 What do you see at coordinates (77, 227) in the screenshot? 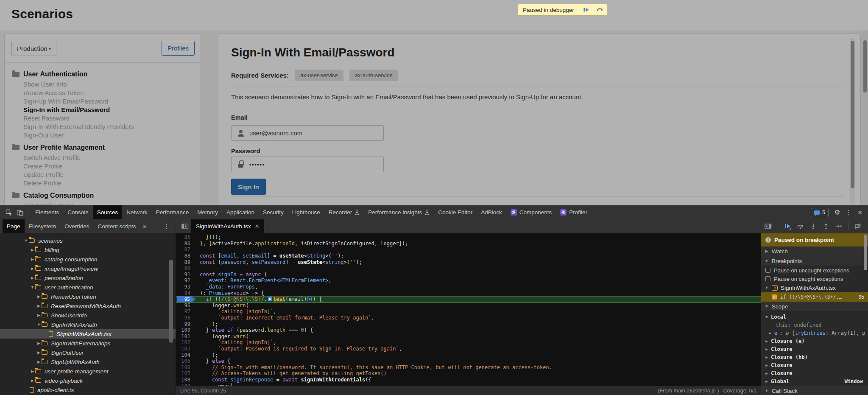
I see `navigator-tab-overrides: Overrides` at bounding box center [77, 227].